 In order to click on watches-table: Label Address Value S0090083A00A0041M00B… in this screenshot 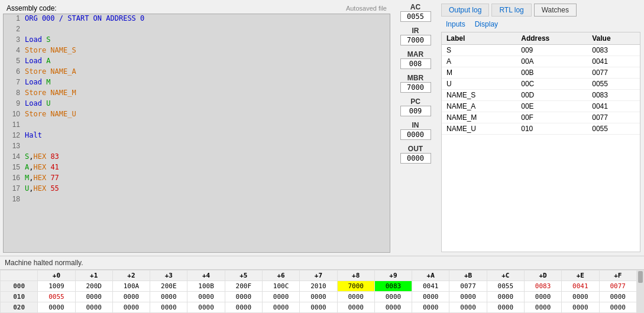, I will do `click(541, 84)`.